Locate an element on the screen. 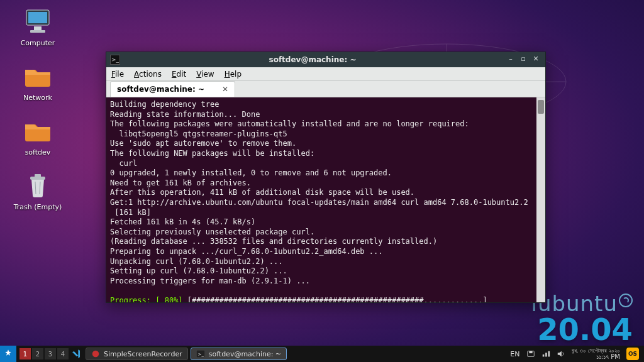  scrollbar-thumb is located at coordinates (541, 107).